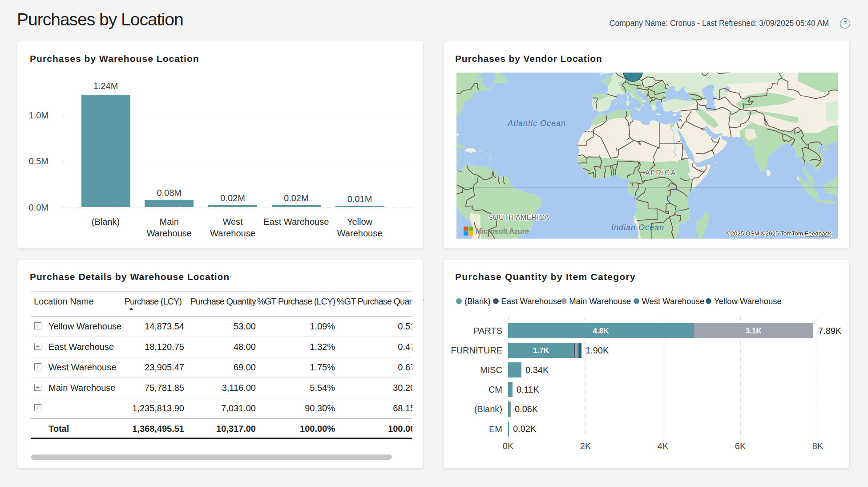 Image resolution: width=868 pixels, height=487 pixels. I want to click on svg-text:©2025 OSM ©2025 TomTom Feedb: ©2025 OSM ©2025 TomTom Feedback, so click(779, 233).